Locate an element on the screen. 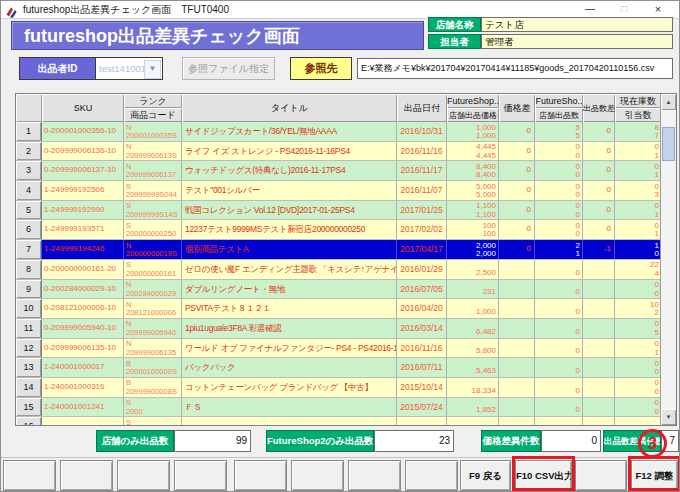 This screenshot has height=492, width=680. fnbtn-f7 is located at coordinates (374, 476).